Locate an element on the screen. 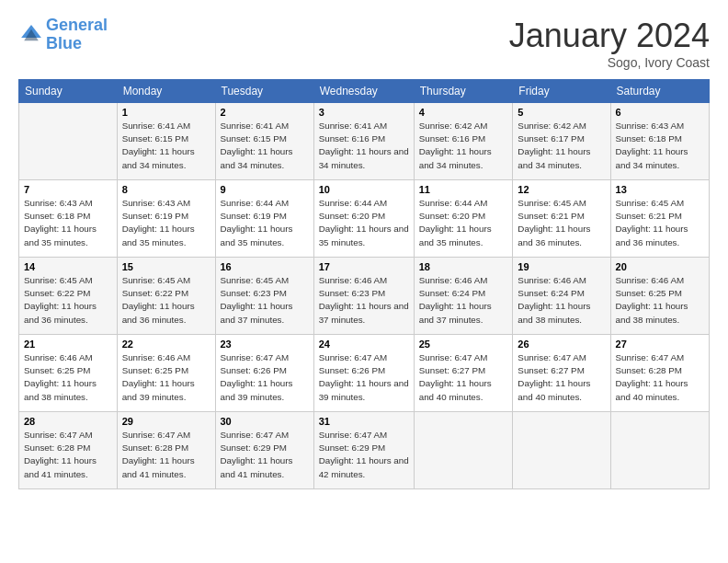 The image size is (728, 563). day-number: 6 is located at coordinates (660, 112).